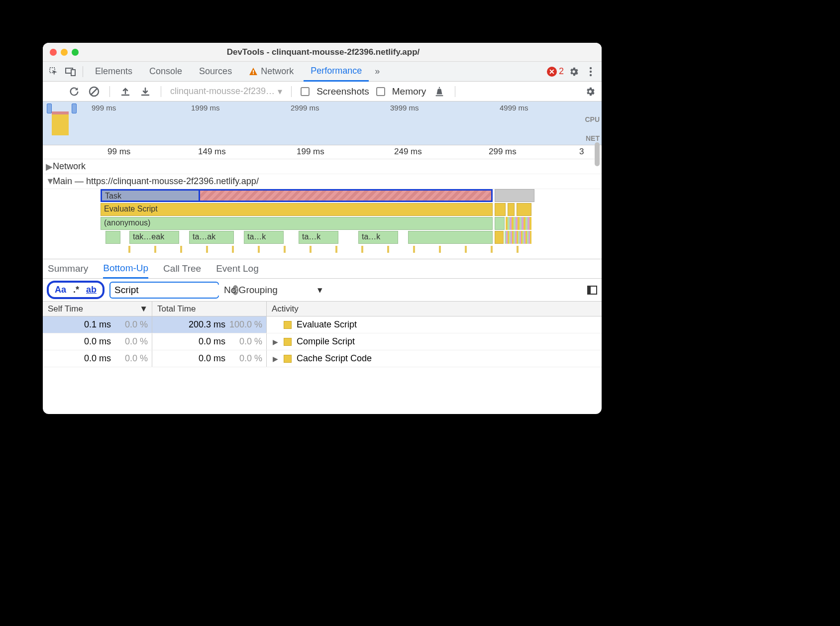 This screenshot has width=840, height=626. I want to click on maximize-window-button, so click(75, 52).